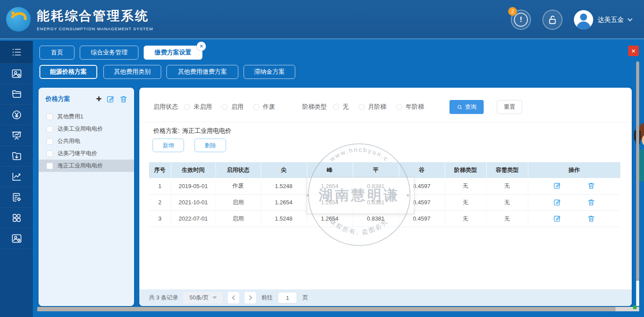 This screenshot has height=317, width=644. Describe the element at coordinates (507, 170) in the screenshot. I see `col-capacity-type: 容需类型` at that location.